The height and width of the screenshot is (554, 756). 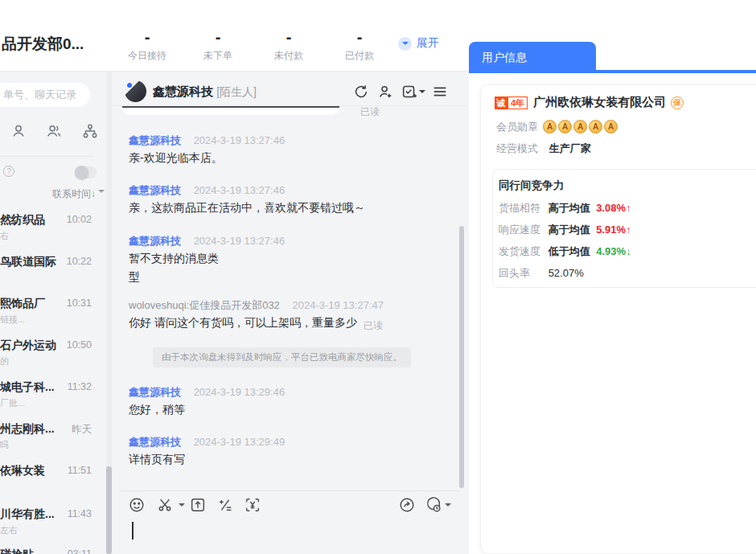 I want to click on account-title: 品开发部0..., so click(x=43, y=44).